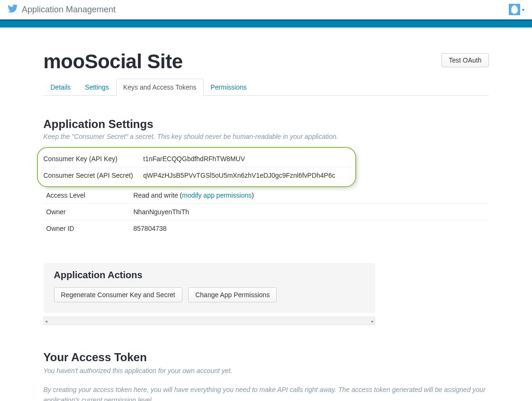 This screenshot has width=532, height=401. I want to click on test-oauth-button: Test OAuth, so click(465, 60).